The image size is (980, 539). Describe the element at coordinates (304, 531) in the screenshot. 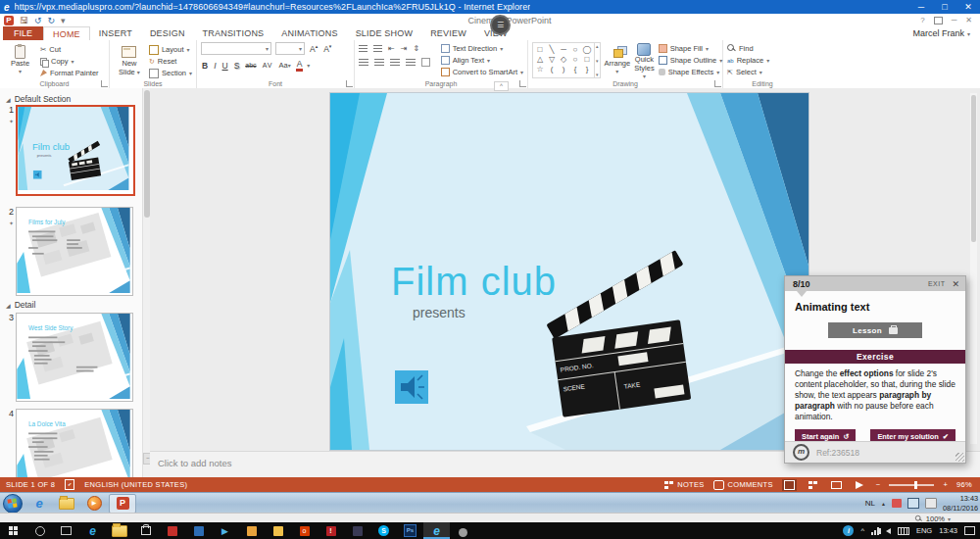

I see `office-app-icon: o` at that location.